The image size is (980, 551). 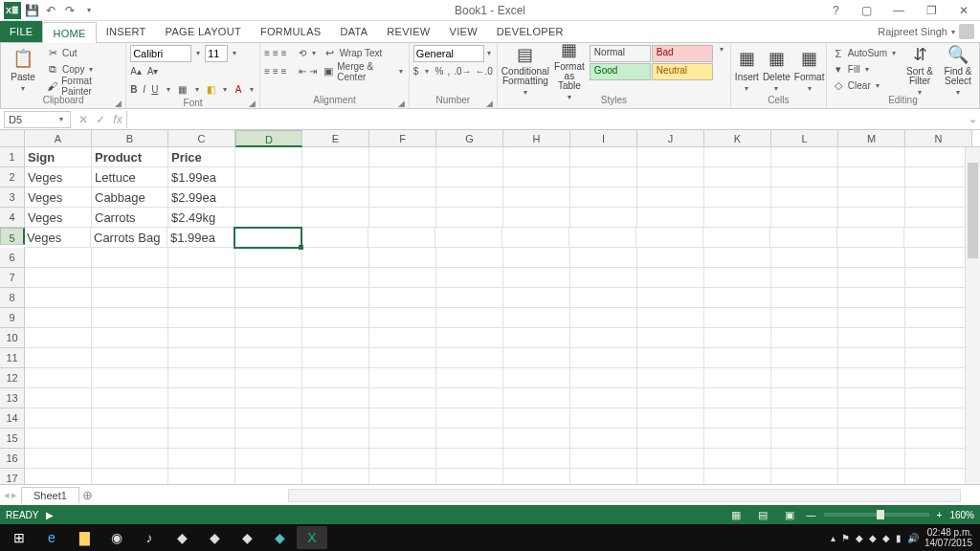 What do you see at coordinates (269, 139) in the screenshot?
I see `col-header-D: D` at bounding box center [269, 139].